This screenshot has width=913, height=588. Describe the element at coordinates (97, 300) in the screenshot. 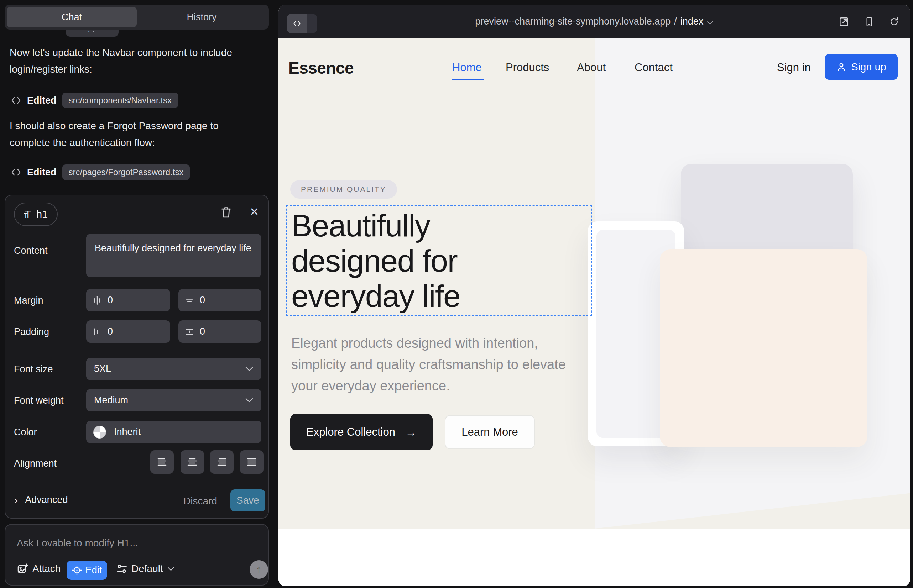

I see `margin-x-icon` at that location.